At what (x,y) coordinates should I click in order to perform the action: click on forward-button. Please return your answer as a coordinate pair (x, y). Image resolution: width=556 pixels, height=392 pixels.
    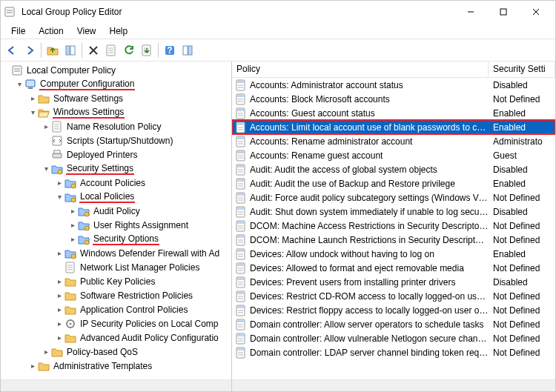
    Looking at the image, I should click on (30, 50).